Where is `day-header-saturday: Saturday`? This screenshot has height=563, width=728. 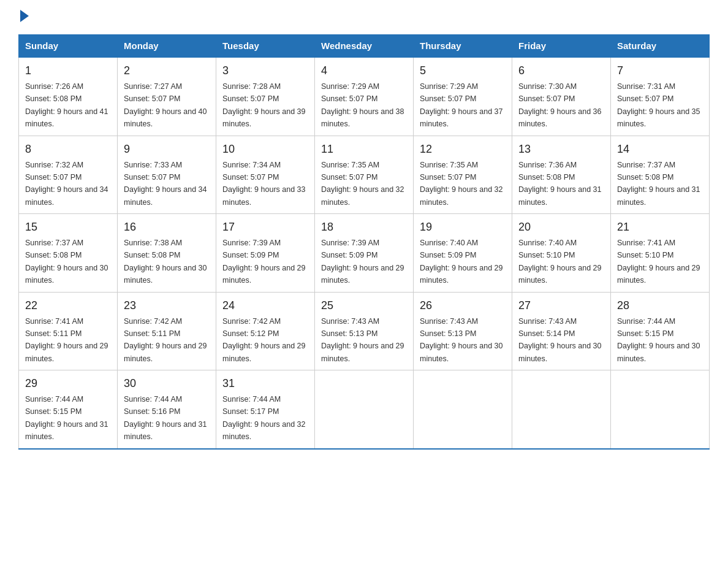
day-header-saturday: Saturday is located at coordinates (661, 47).